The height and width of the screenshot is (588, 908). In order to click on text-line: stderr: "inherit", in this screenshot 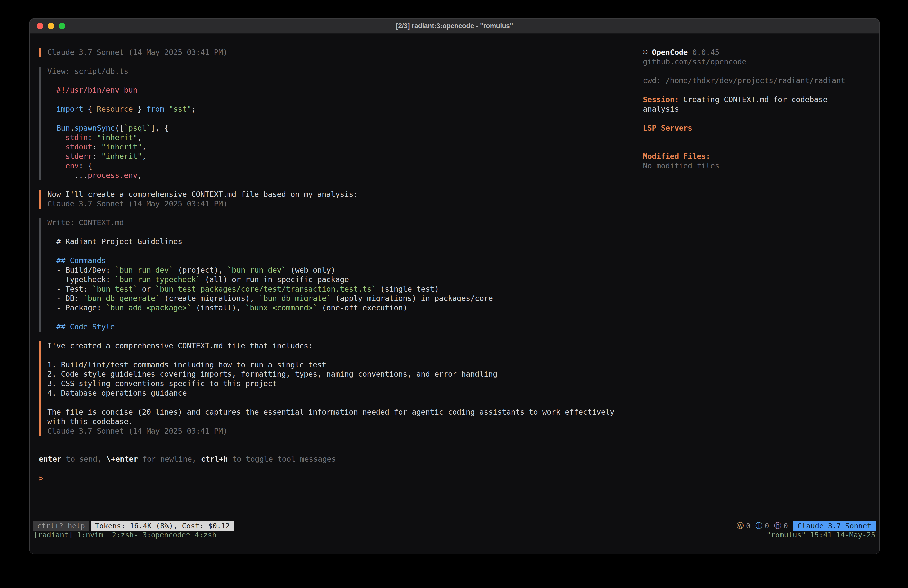, I will do `click(343, 156)`.